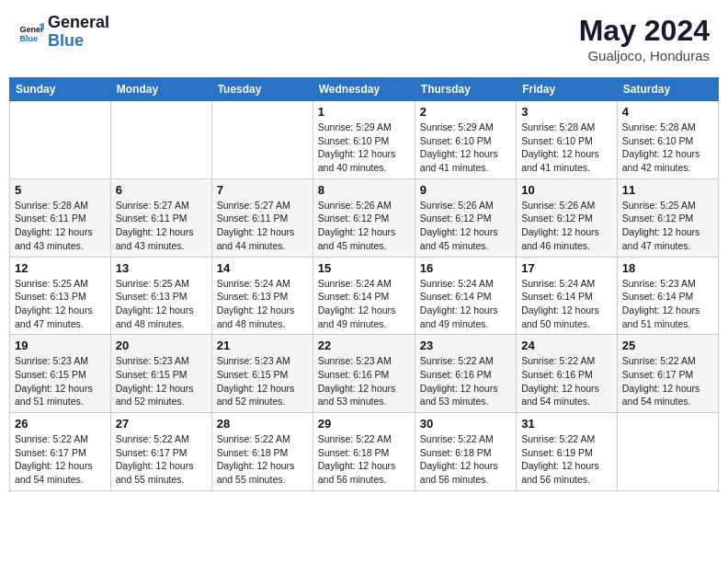  What do you see at coordinates (162, 423) in the screenshot?
I see `day-number: 27` at bounding box center [162, 423].